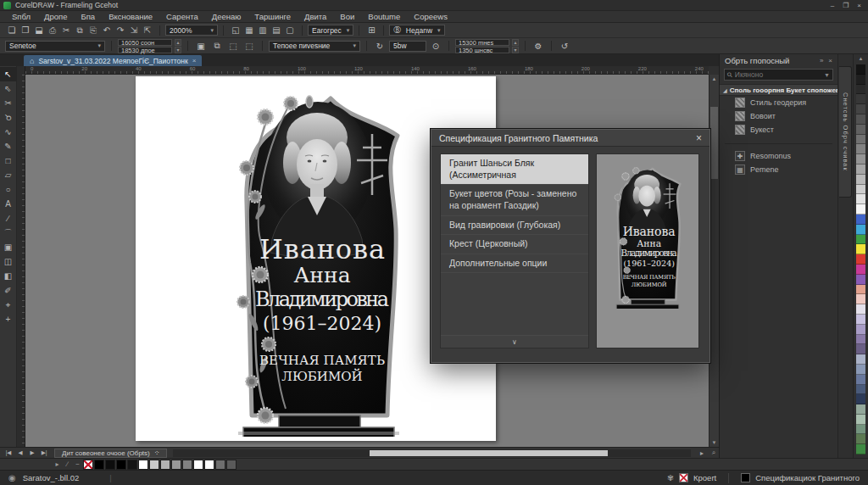 This screenshot has height=485, width=868. I want to click on dialog-title-bar: Спецификация Гранитного Памятника ×, so click(570, 138).